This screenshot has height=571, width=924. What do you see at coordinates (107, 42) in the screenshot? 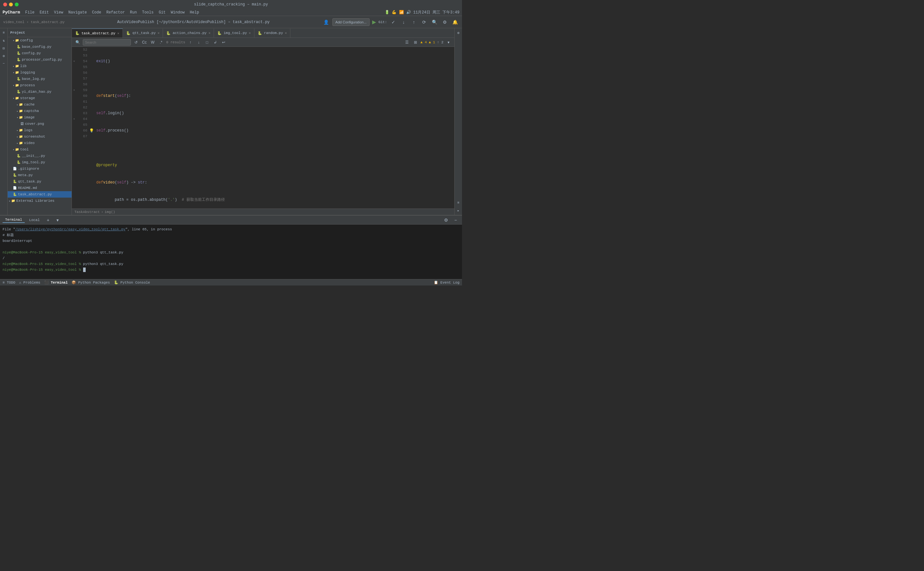
I see `search-input` at bounding box center [107, 42].